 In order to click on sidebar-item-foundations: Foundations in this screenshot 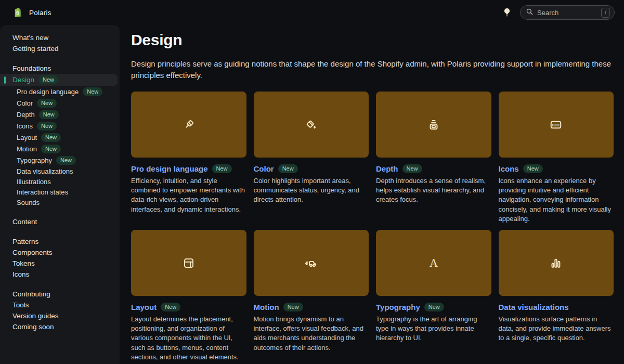, I will do `click(60, 69)`.